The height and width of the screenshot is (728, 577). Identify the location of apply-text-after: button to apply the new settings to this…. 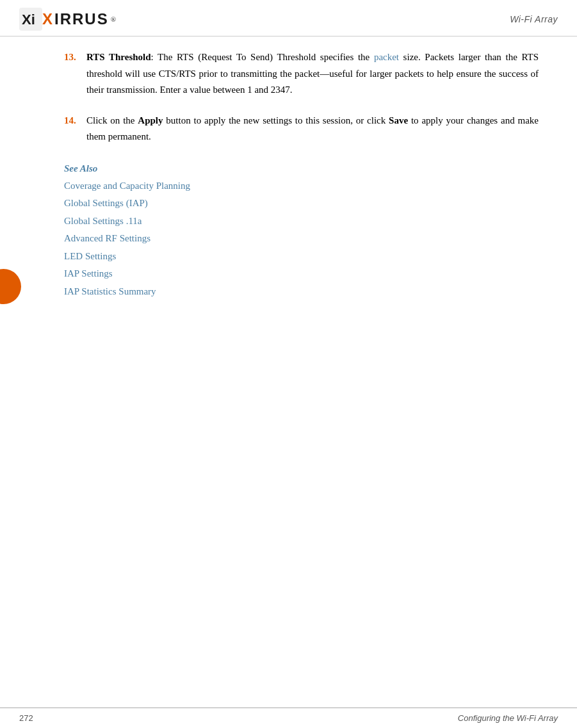
(277, 120).